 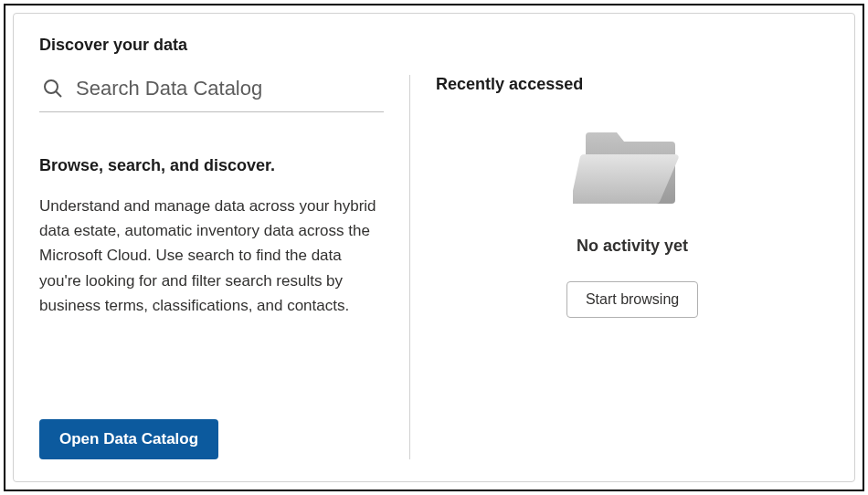 What do you see at coordinates (434, 46) in the screenshot?
I see `card-title: Discover your data` at bounding box center [434, 46].